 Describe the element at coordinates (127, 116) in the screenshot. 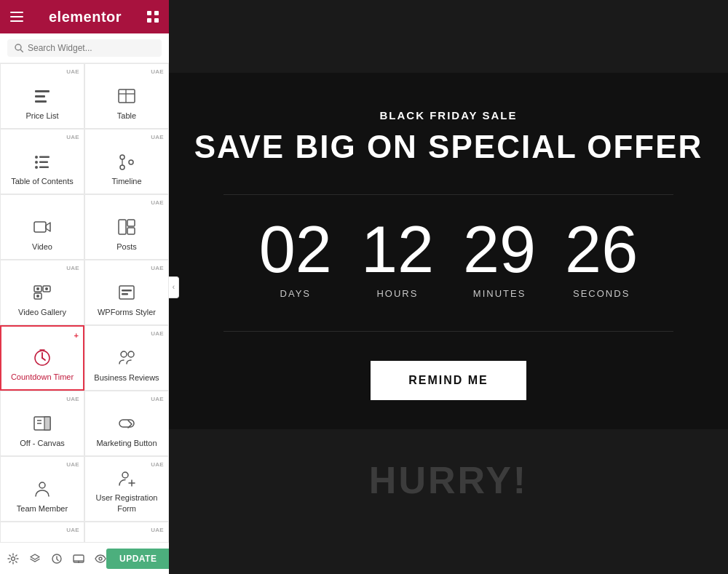

I see `widget-label-table: Table` at that location.